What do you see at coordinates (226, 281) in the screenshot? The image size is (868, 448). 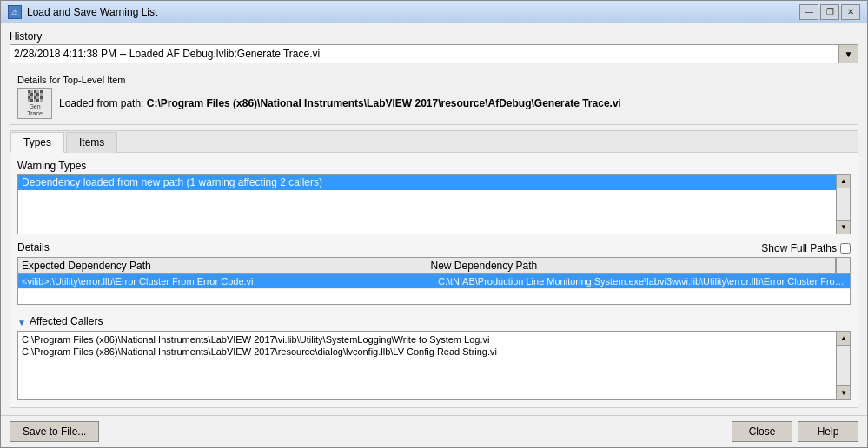 I see `table-cell-expected-0: <vilib>:\Utility\error.llb\Error Cluster…` at bounding box center [226, 281].